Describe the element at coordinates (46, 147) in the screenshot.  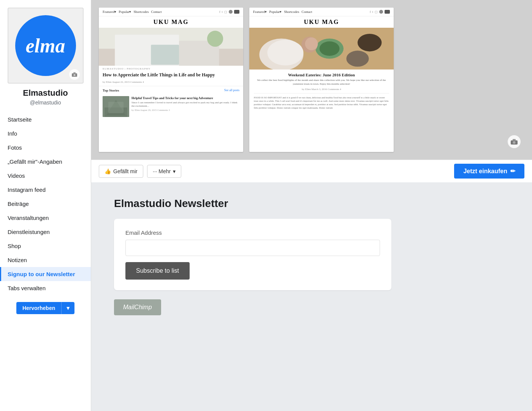
I see `sidebar-item-fotos: Fotos` at that location.